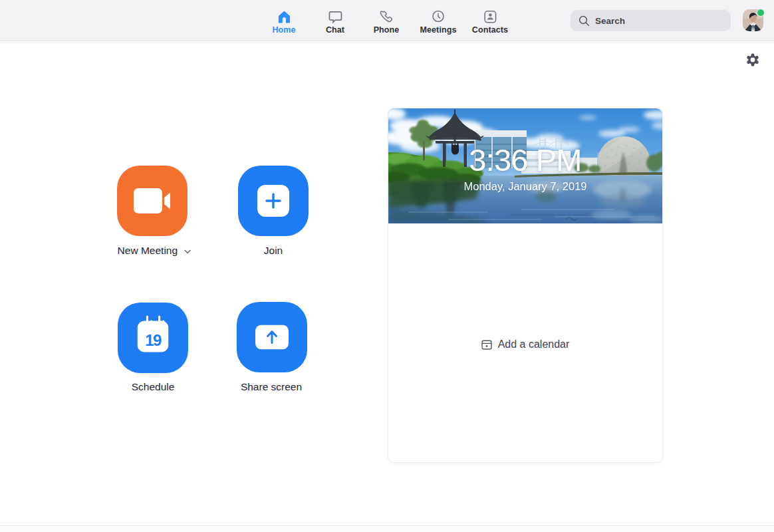 Image resolution: width=774 pixels, height=532 pixels. What do you see at coordinates (153, 340) in the screenshot?
I see `svg-text: 19` at bounding box center [153, 340].